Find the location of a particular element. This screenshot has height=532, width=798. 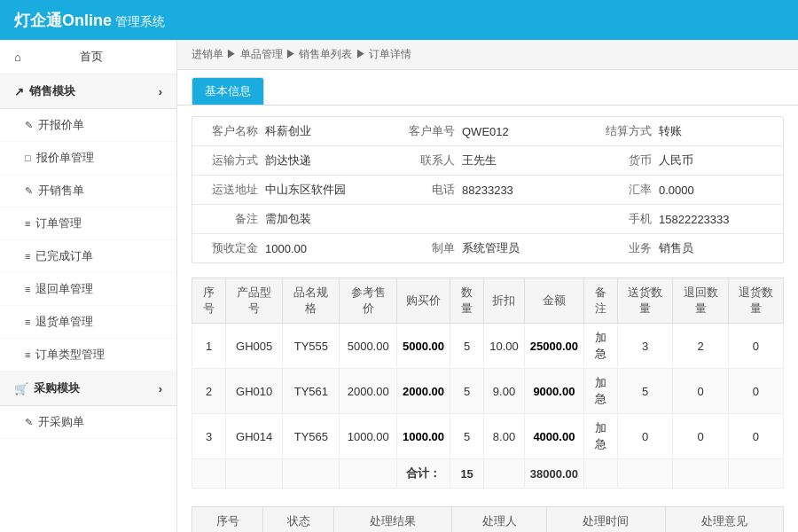

info-cell-remark: 备注 需加包装 is located at coordinates (291, 219).